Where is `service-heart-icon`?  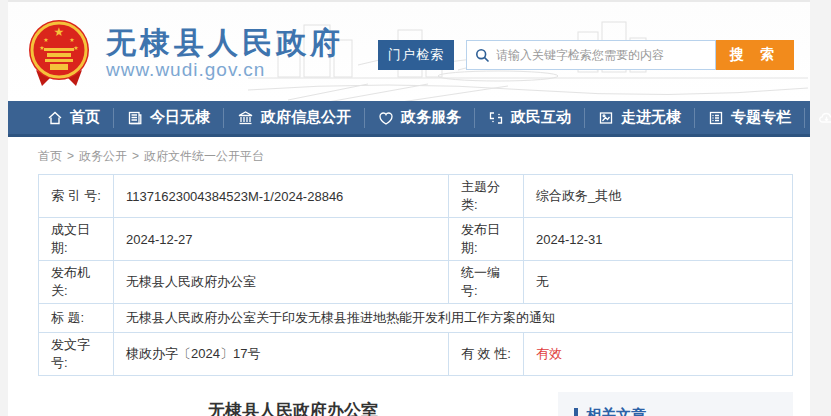
service-heart-icon is located at coordinates (386, 118).